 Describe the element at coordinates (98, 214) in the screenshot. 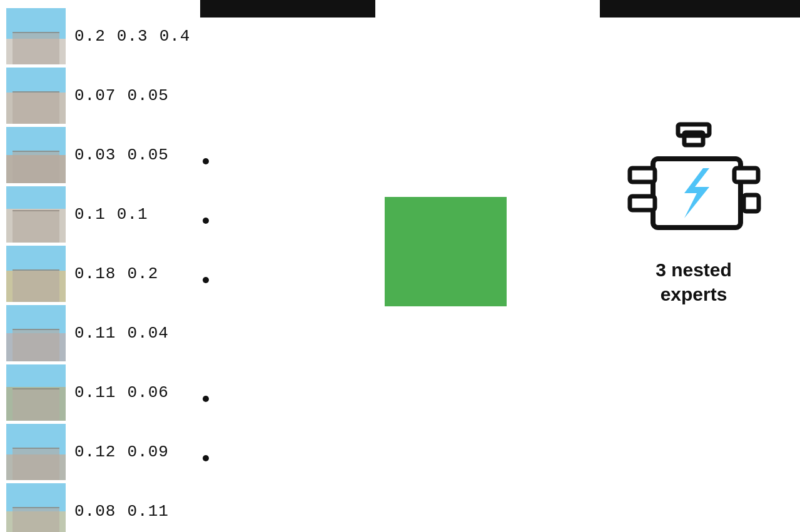

I see `list-item: 0.10.1` at that location.